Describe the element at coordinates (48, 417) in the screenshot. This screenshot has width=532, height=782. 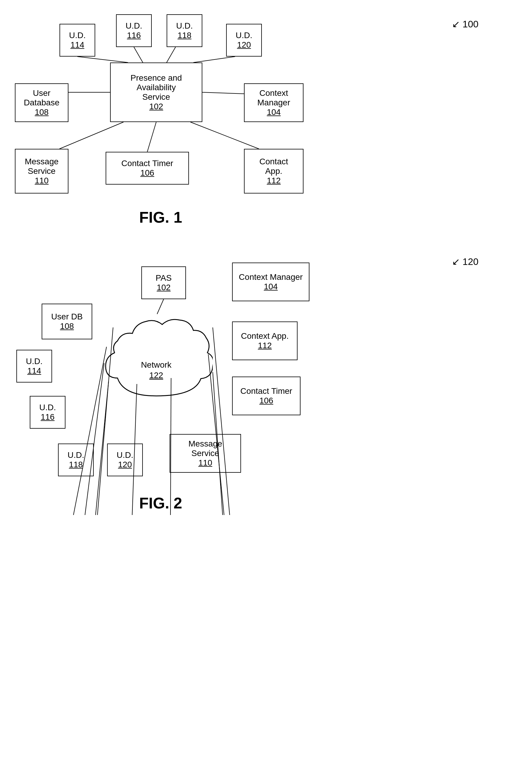
I see `ud116-2-num: 116` at that location.